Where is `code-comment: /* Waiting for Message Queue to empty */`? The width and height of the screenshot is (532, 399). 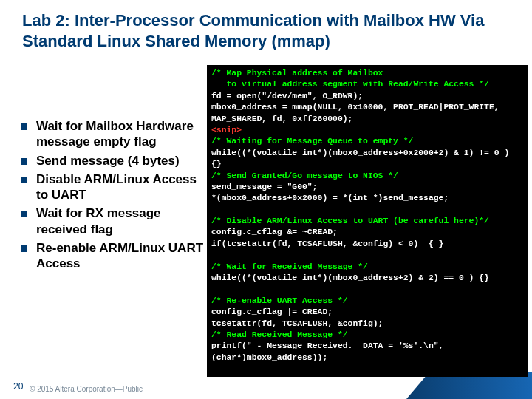 code-comment: /* Waiting for Message Queue to empty */ is located at coordinates (312, 141).